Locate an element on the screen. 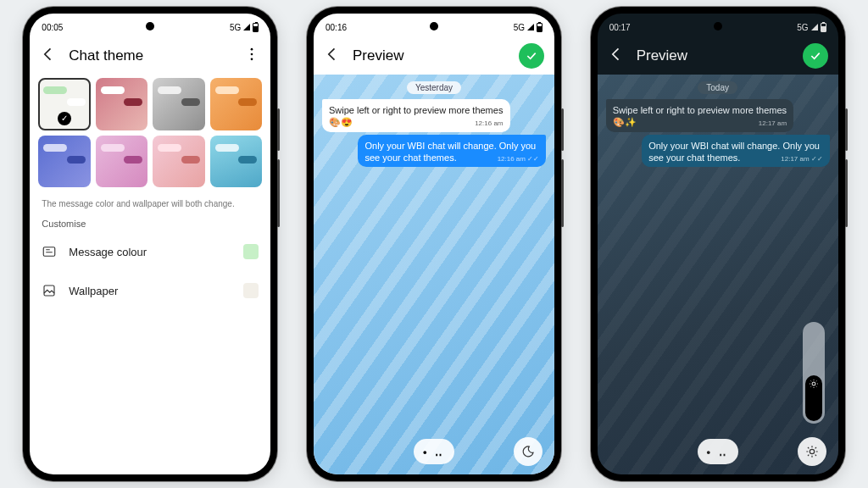 This screenshot has height=488, width=868. brightness-slider is located at coordinates (814, 373).